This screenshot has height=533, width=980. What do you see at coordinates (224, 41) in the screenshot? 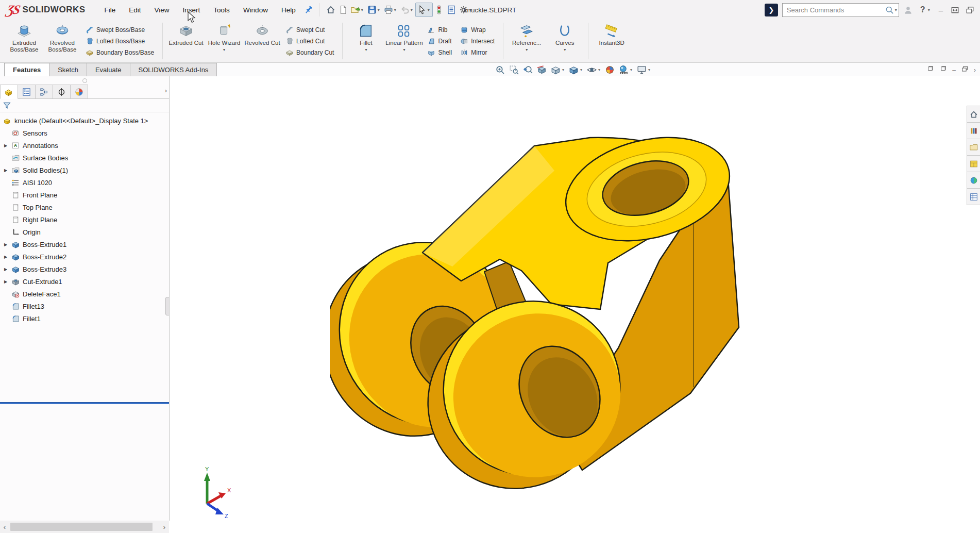
I see `hole-wizard-button: Hole Wizard▾` at bounding box center [224, 41].